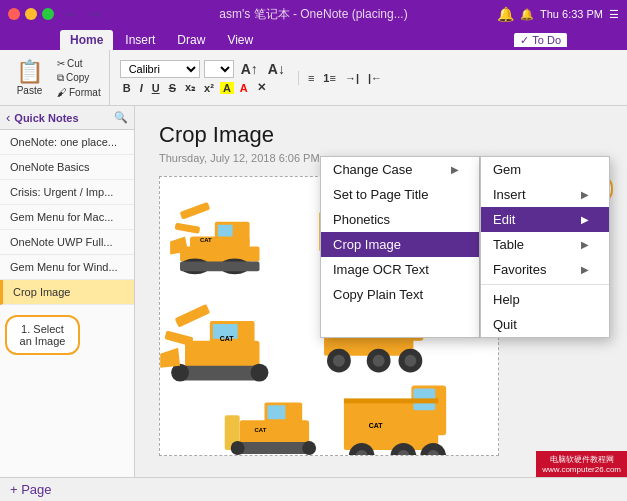 This screenshot has width=627, height=501. I want to click on sidebar-search: ‹ Quick Notes 🔍, so click(67, 118).